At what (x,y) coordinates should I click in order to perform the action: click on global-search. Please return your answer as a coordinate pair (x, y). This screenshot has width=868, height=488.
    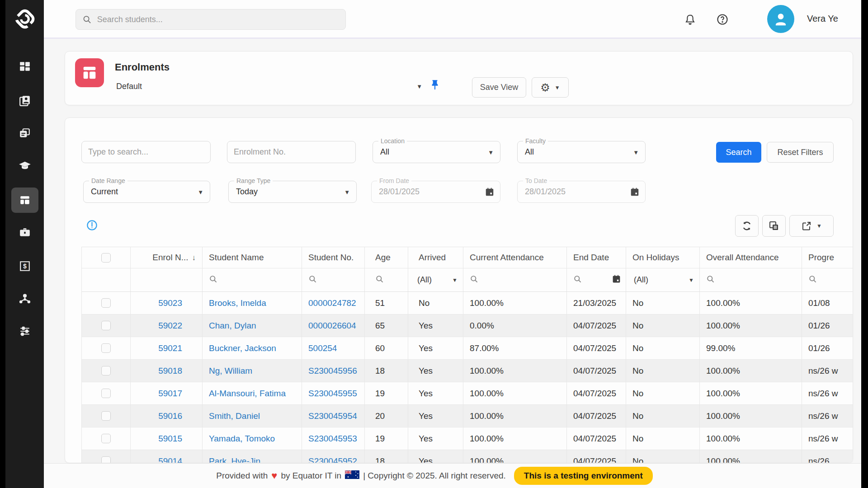
    Looking at the image, I should click on (211, 19).